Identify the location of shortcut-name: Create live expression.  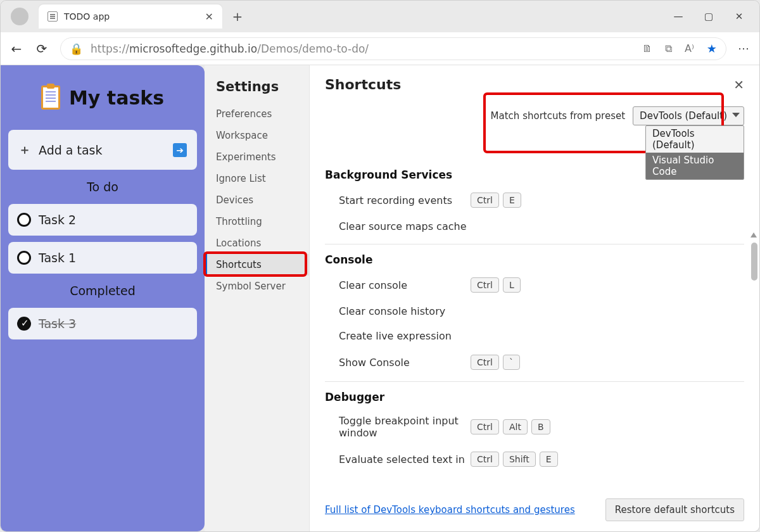
(398, 336).